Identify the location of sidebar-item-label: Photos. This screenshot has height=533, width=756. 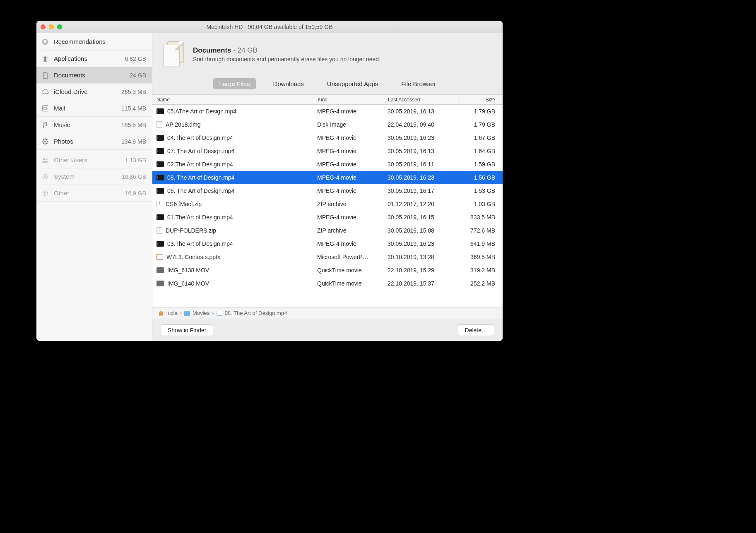
(85, 142).